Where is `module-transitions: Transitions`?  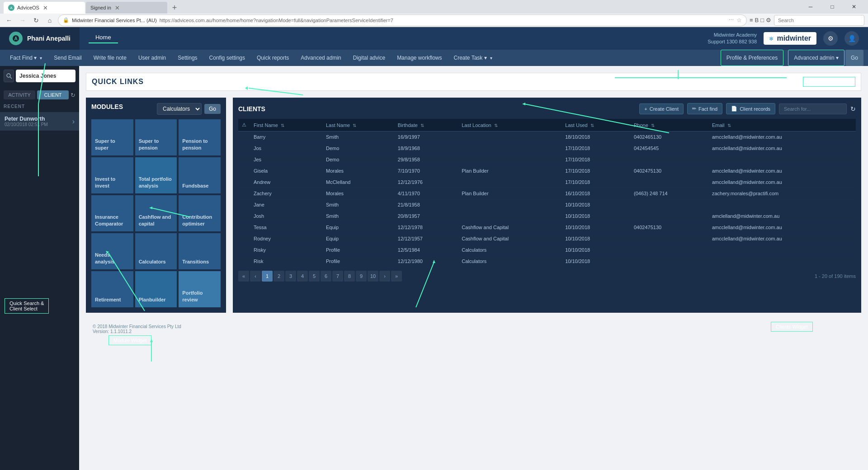 module-transitions: Transitions is located at coordinates (200, 251).